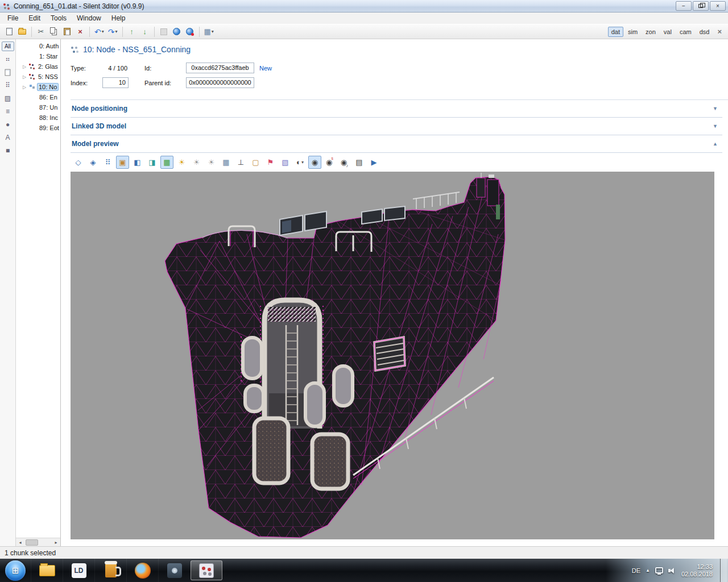 The height and width of the screenshot is (582, 728). I want to click on parent-id-field: 0x0000000000000000, so click(220, 83).